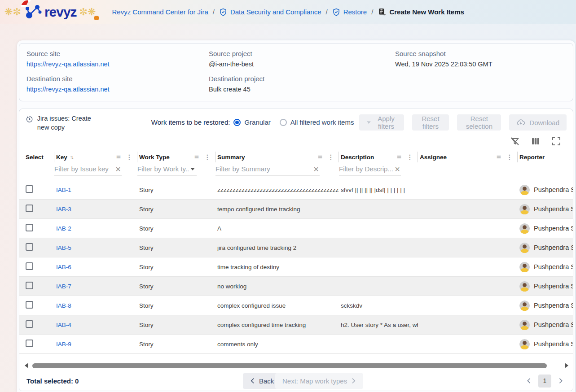  Describe the element at coordinates (64, 229) in the screenshot. I see `issue-key-link: IAB-2` at that location.